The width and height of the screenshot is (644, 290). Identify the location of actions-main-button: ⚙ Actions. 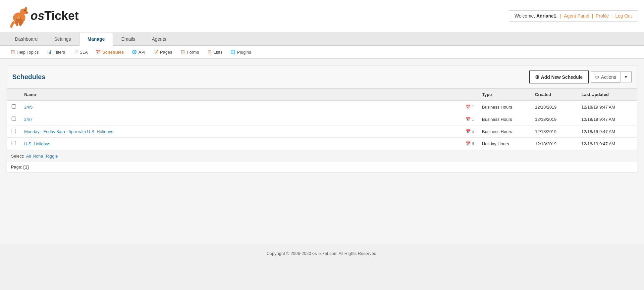
(606, 77).